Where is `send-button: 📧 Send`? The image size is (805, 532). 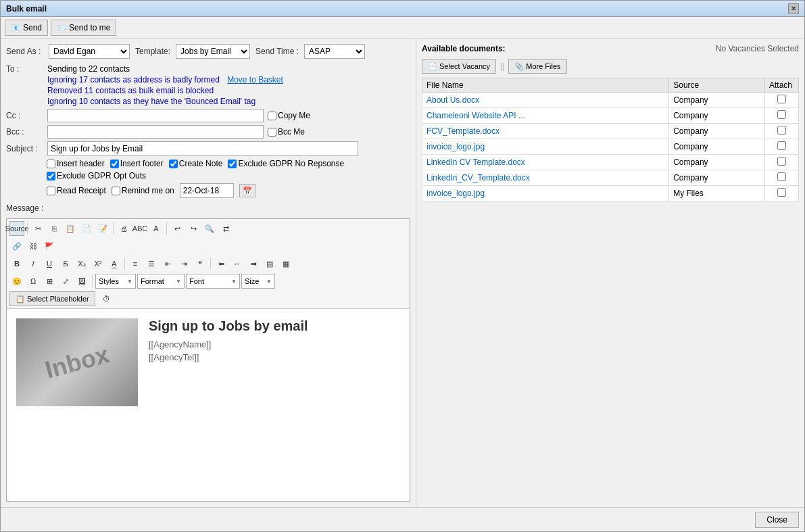
send-button: 📧 Send is located at coordinates (26, 28).